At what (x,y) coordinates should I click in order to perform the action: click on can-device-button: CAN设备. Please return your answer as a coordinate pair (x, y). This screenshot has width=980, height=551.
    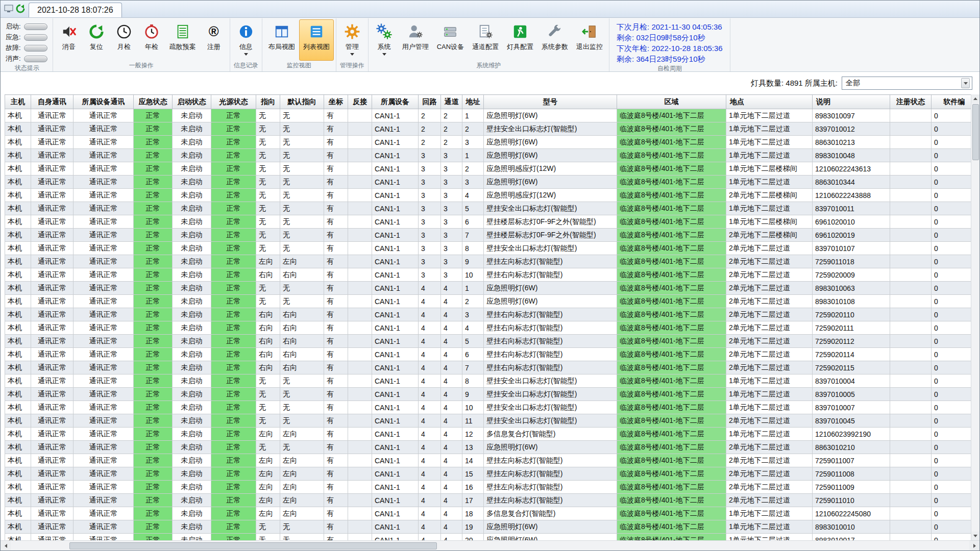
    Looking at the image, I should click on (450, 40).